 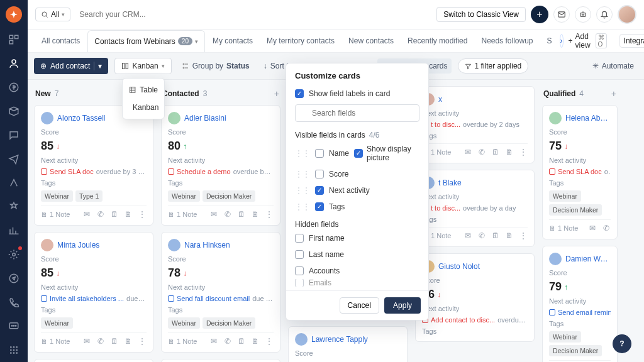 I want to click on contact-card: Lawrence Tapply Score76↓ Next activity S…, so click(x=348, y=344).